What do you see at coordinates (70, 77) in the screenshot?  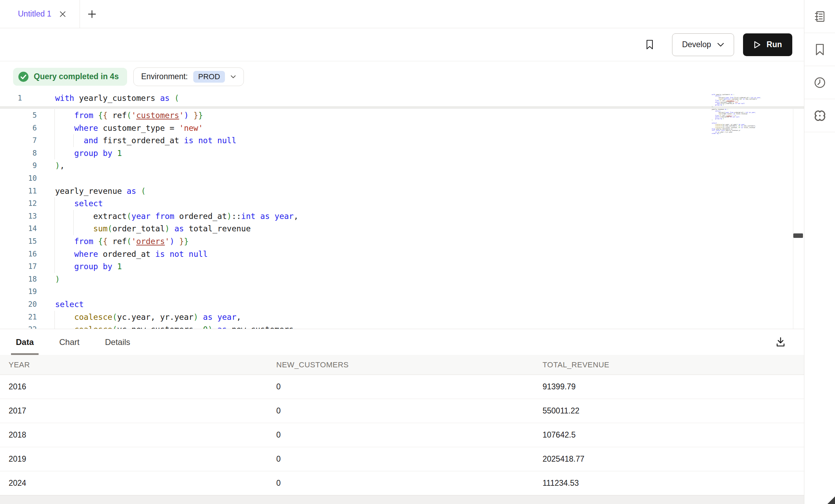 I see `query-status-pill: Query completed in 4s` at bounding box center [70, 77].